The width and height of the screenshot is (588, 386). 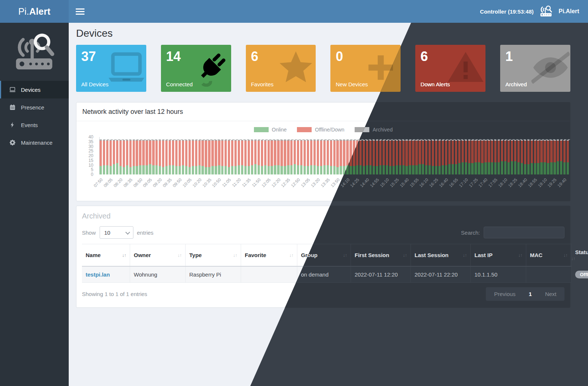 What do you see at coordinates (158, 275) in the screenshot?
I see `cell-owner: Wohnung` at bounding box center [158, 275].